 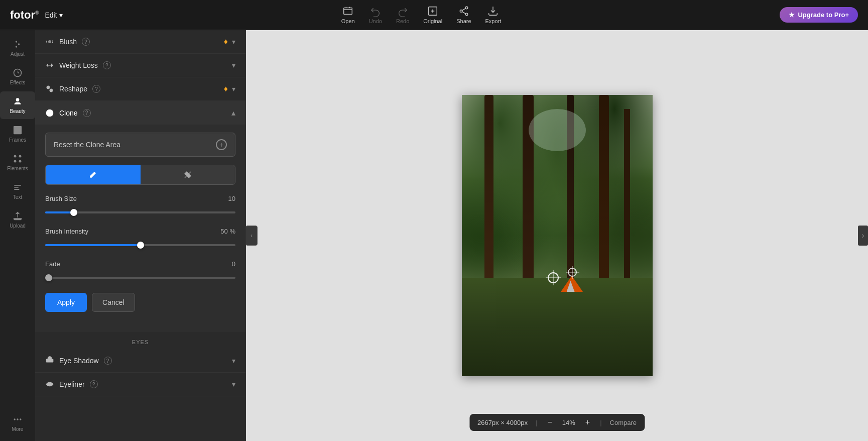 What do you see at coordinates (18, 48) in the screenshot?
I see `sidebar-item-adjust: Adjust` at bounding box center [18, 48].